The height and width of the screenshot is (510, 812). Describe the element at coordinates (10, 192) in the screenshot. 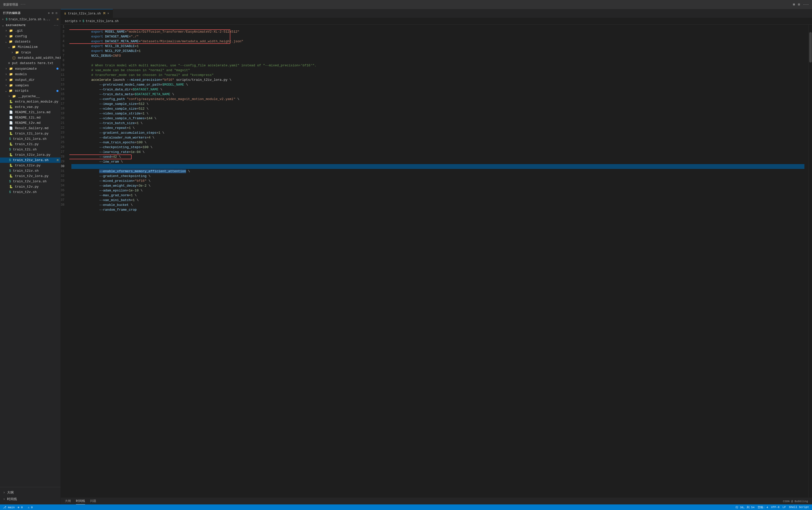

I see `sh-icon6: $` at that location.